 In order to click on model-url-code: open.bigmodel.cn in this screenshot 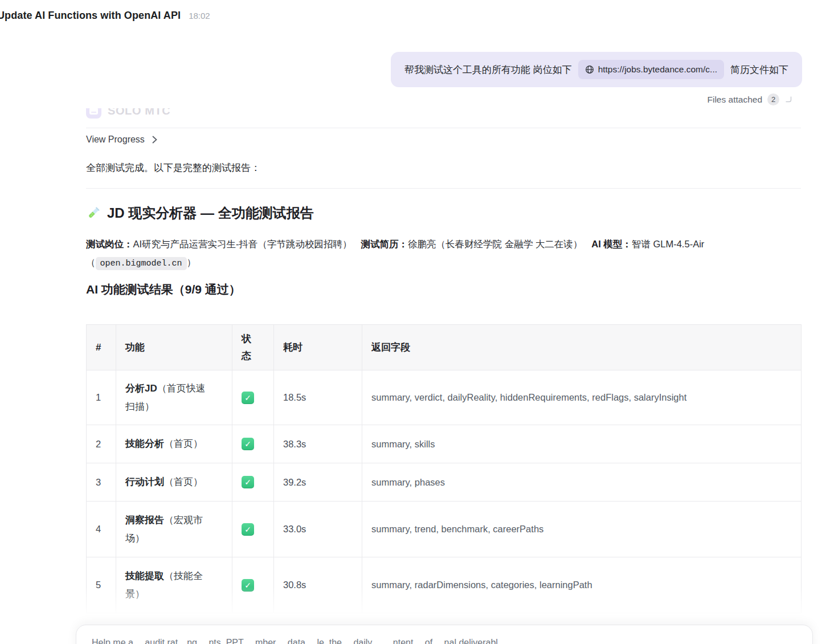, I will do `click(141, 263)`.